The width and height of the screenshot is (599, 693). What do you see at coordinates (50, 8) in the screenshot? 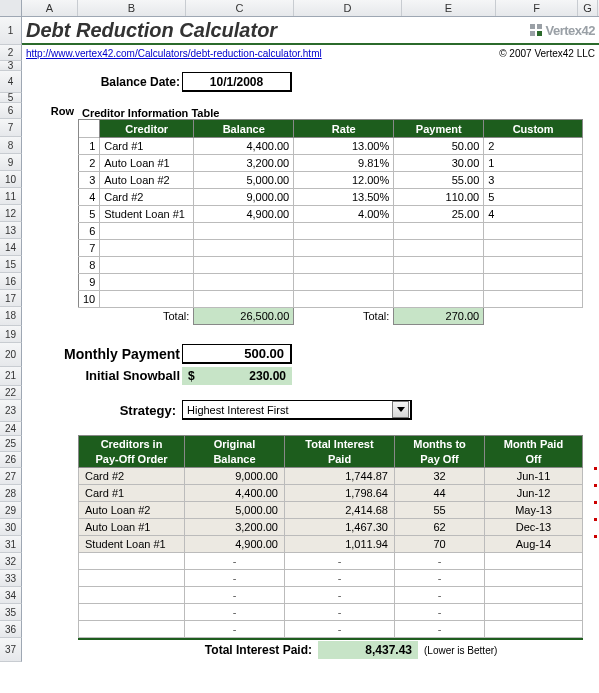
I see `col-A: A` at bounding box center [50, 8].